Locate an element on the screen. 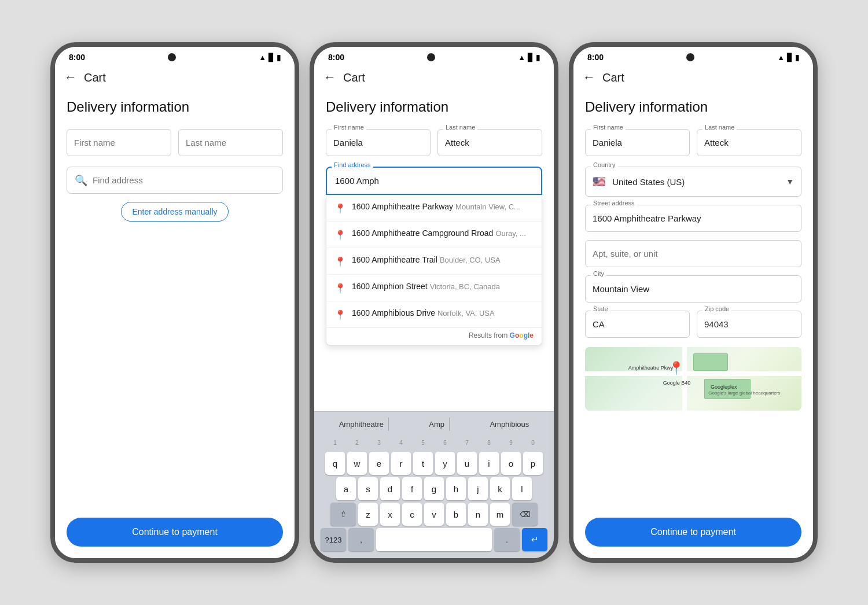  key-b: b is located at coordinates (456, 514).